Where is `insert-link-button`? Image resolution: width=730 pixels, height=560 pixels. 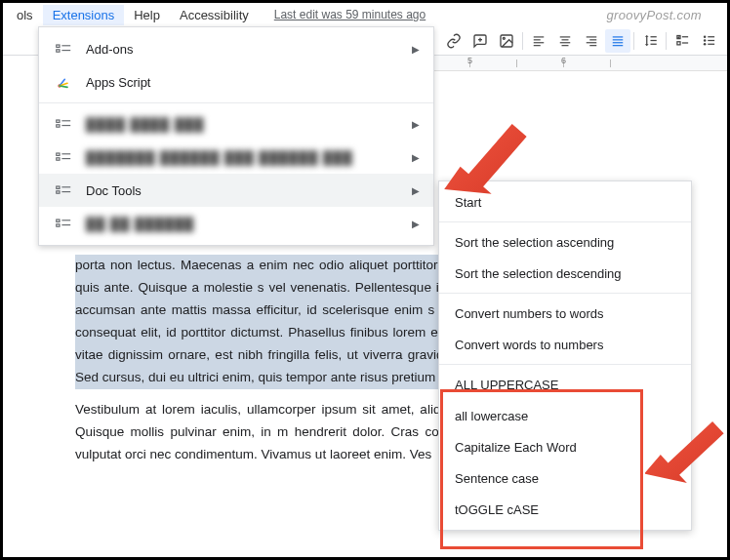 insert-link-button is located at coordinates (454, 41).